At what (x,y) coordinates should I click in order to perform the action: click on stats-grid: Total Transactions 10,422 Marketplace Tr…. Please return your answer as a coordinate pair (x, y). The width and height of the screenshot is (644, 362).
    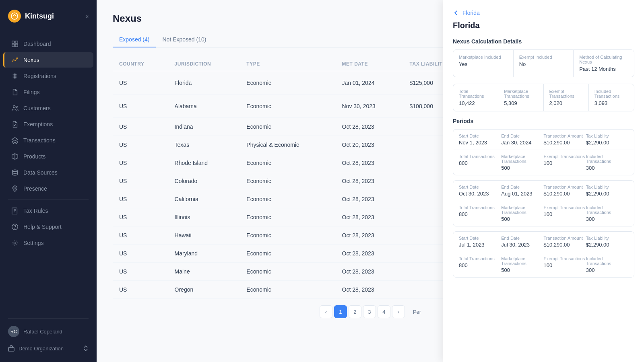
    Looking at the image, I should click on (543, 97).